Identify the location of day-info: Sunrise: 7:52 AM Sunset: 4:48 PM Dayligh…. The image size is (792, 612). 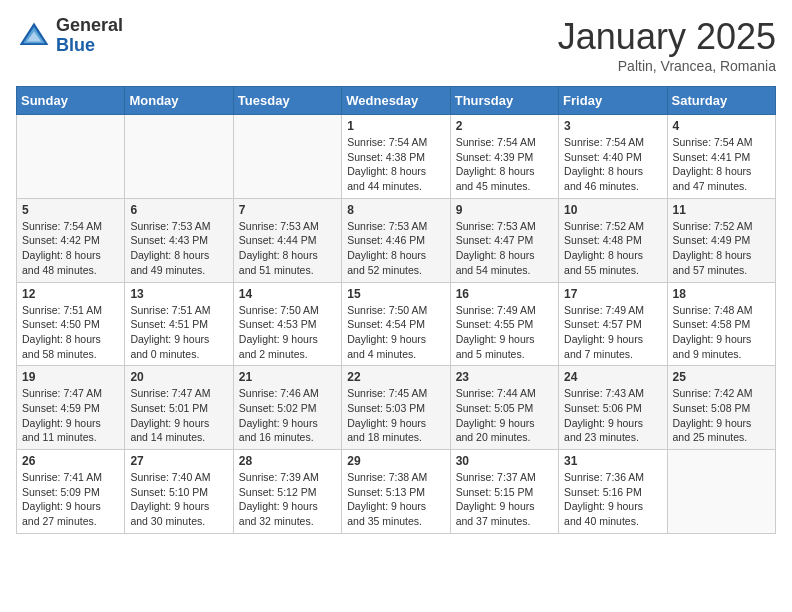
(612, 248).